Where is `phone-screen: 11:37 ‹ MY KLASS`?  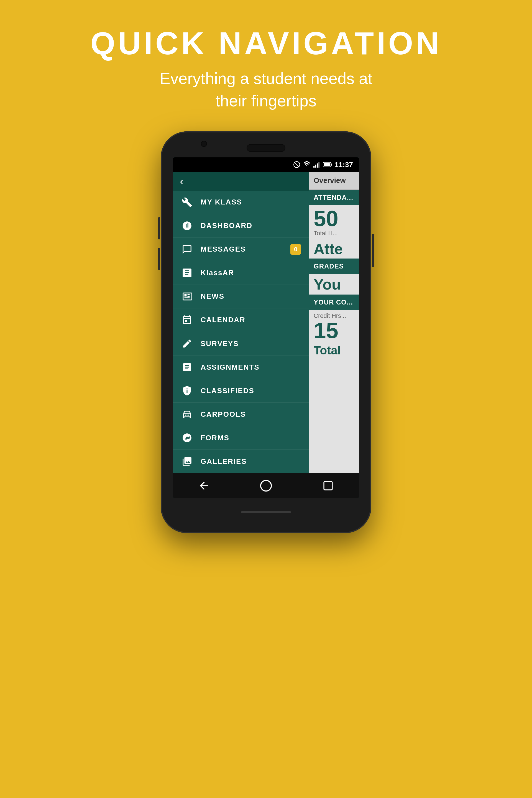 phone-screen: 11:37 ‹ MY KLASS is located at coordinates (266, 328).